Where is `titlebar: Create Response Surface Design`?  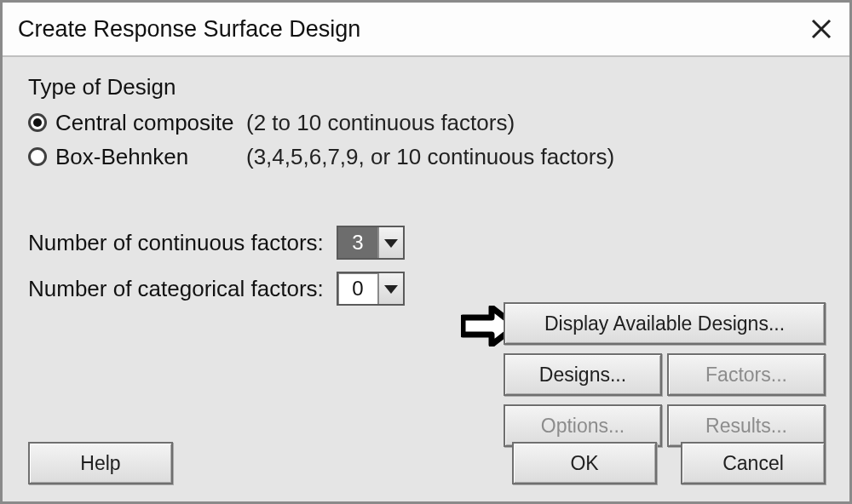 titlebar: Create Response Surface Design is located at coordinates (426, 30).